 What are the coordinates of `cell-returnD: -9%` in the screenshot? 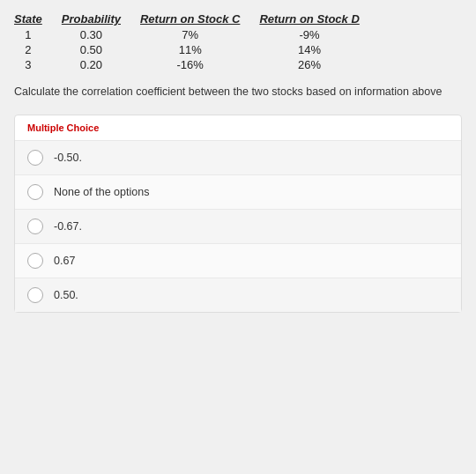 It's located at (316, 35).